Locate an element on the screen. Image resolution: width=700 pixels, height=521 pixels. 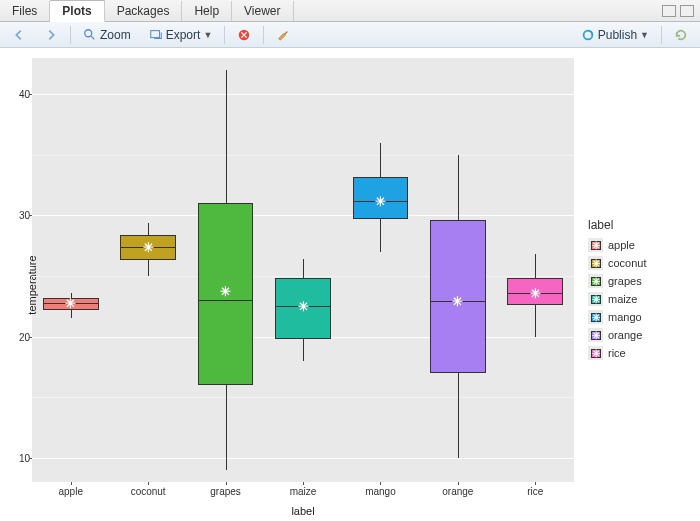
legend-label: rice is located at coordinates (617, 353).